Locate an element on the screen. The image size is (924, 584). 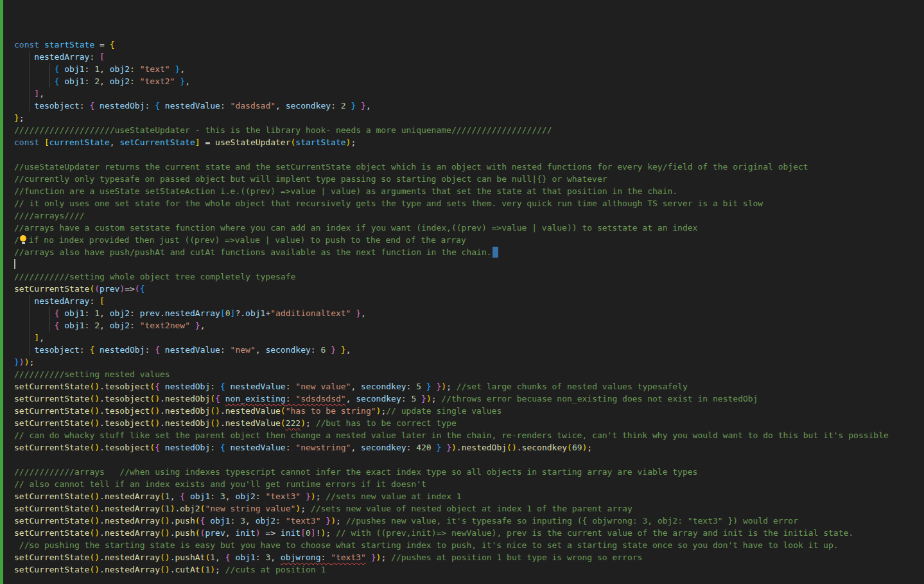
code-line: /if no index provided then just ((prev) … is located at coordinates (469, 240).